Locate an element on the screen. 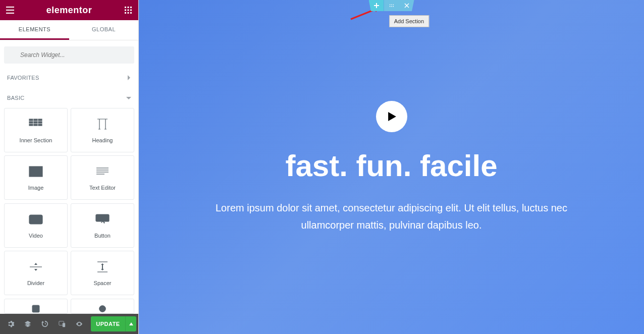 Image resolution: width=644 pixels, height=334 pixels. maps-icon is located at coordinates (36, 309).